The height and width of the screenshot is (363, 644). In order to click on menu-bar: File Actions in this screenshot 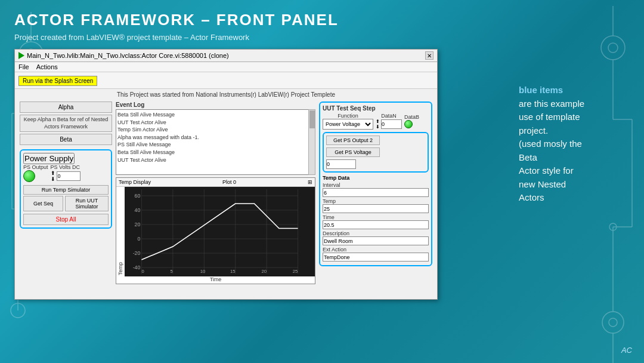, I will do `click(226, 67)`.